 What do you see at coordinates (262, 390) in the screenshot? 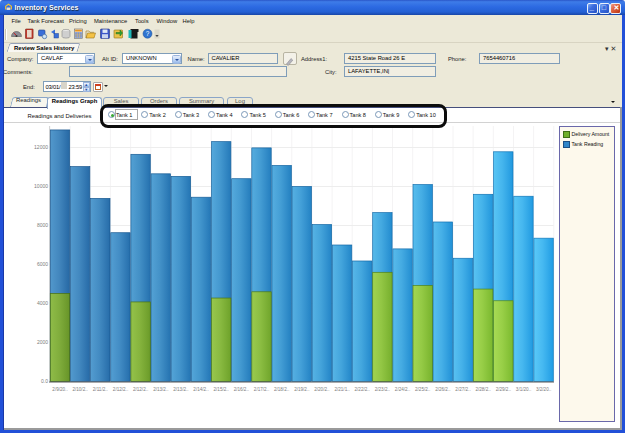
I see `svg-text: 2/17/2..` at bounding box center [262, 390].